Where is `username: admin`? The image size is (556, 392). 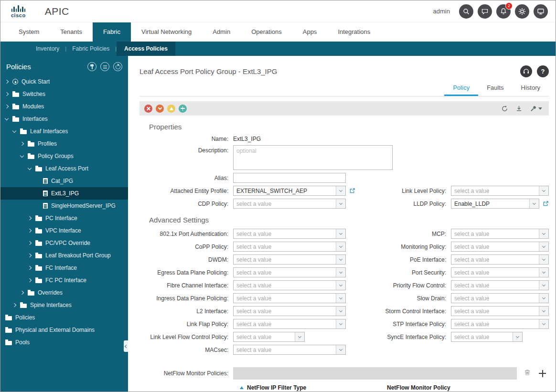 username: admin is located at coordinates (441, 11).